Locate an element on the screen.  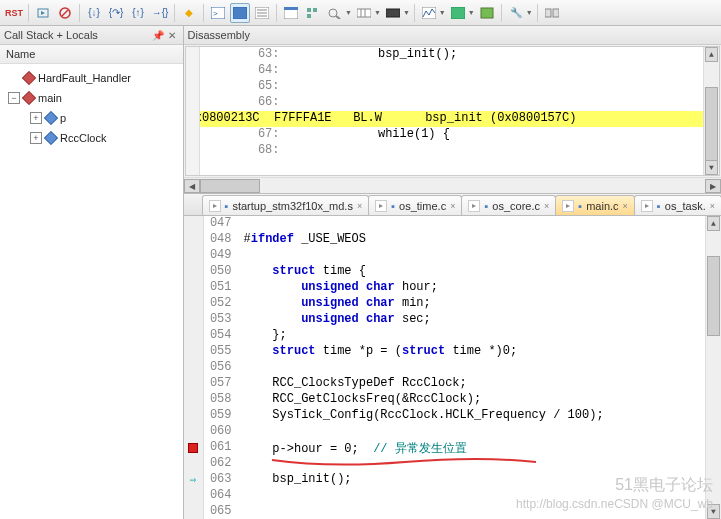
serial-window-button is located at coordinates (393, 13).